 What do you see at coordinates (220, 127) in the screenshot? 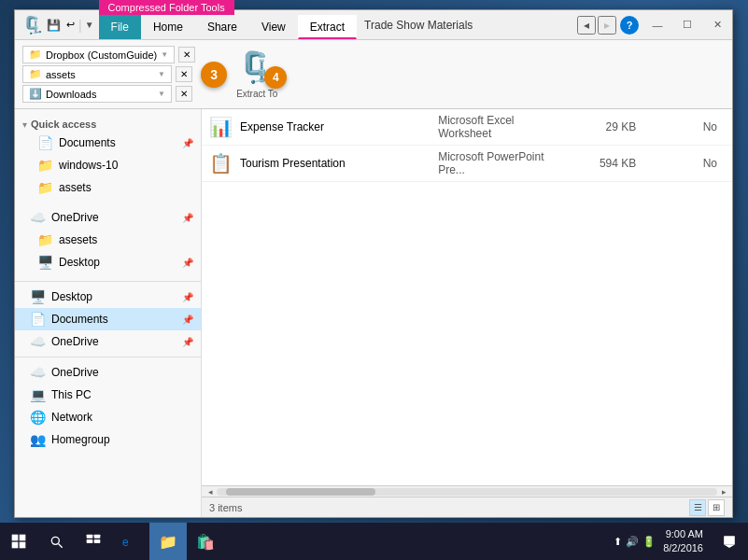
I see `excel-icon: 📊` at bounding box center [220, 127].